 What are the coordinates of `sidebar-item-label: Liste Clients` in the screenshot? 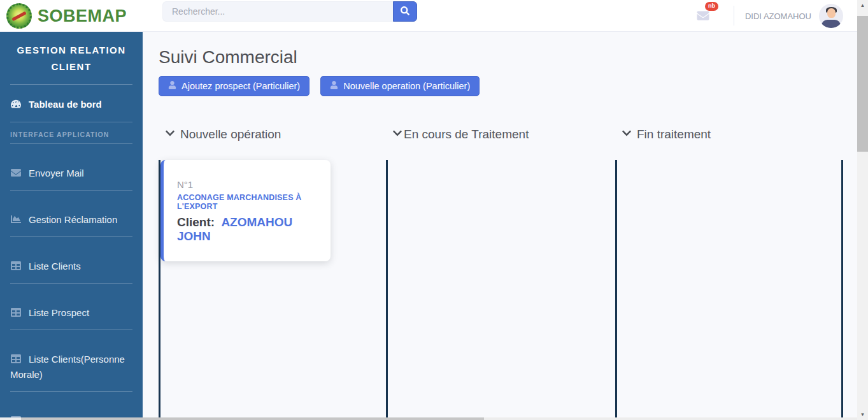 It's located at (55, 266).